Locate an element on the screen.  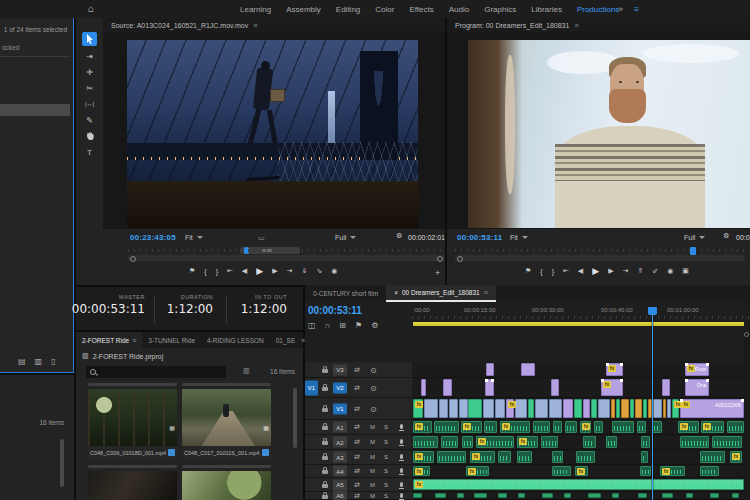
workspace-tab-assembly: Assembly is located at coordinates (304, 10).